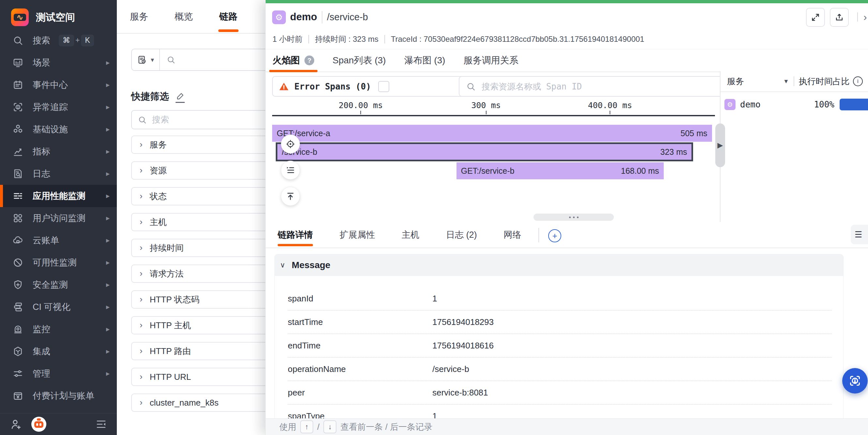 The image size is (868, 435). What do you see at coordinates (560, 171) in the screenshot?
I see `span-bar-GET:/service-b: GET:/service-b168.00 ms` at bounding box center [560, 171].